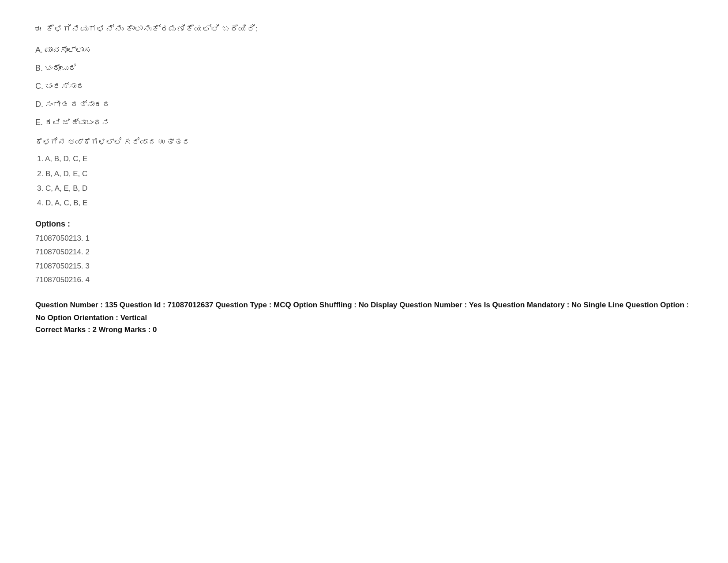 Image resolution: width=728 pixels, height=563 pixels. What do you see at coordinates (77, 122) in the screenshot?
I see `option-e-text: ಕವಿ ಜಿಹ್ವಾಬಂಧನ` at bounding box center [77, 122].